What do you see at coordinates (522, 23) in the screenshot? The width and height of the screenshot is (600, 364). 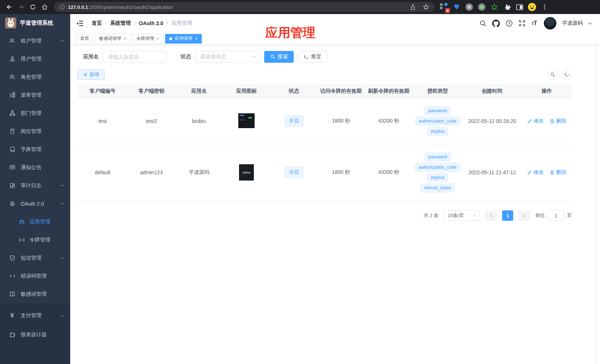 I see `fullscreen-icon` at bounding box center [522, 23].